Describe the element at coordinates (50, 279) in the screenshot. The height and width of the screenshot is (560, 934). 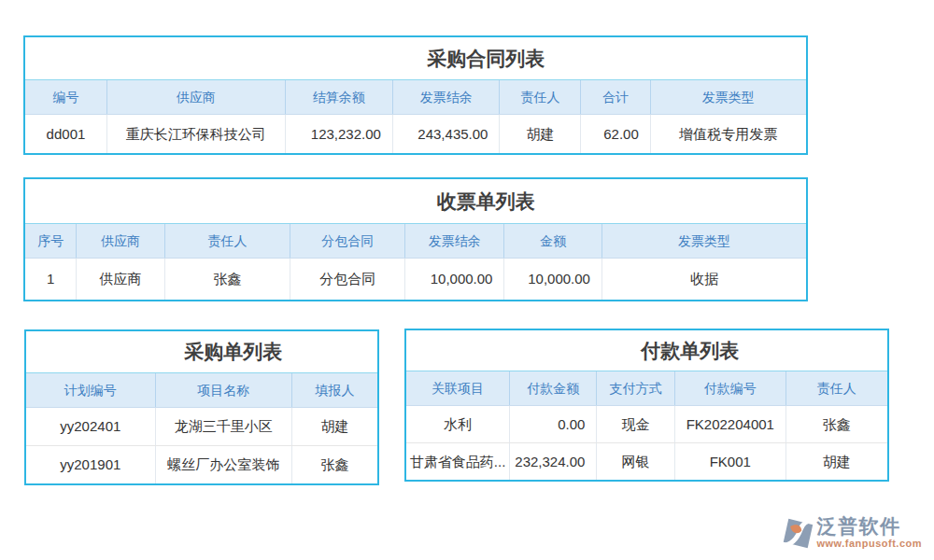
I see `table-cell: 1` at that location.